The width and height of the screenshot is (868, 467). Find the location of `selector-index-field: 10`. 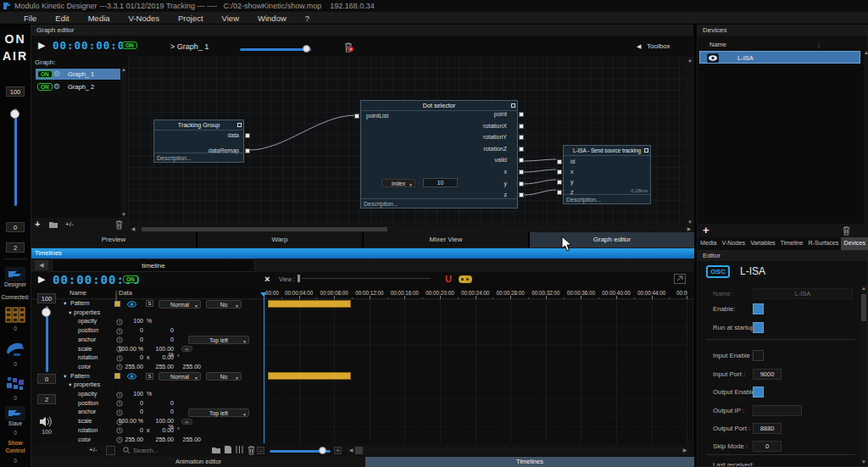

selector-index-field: 10 is located at coordinates (441, 183).